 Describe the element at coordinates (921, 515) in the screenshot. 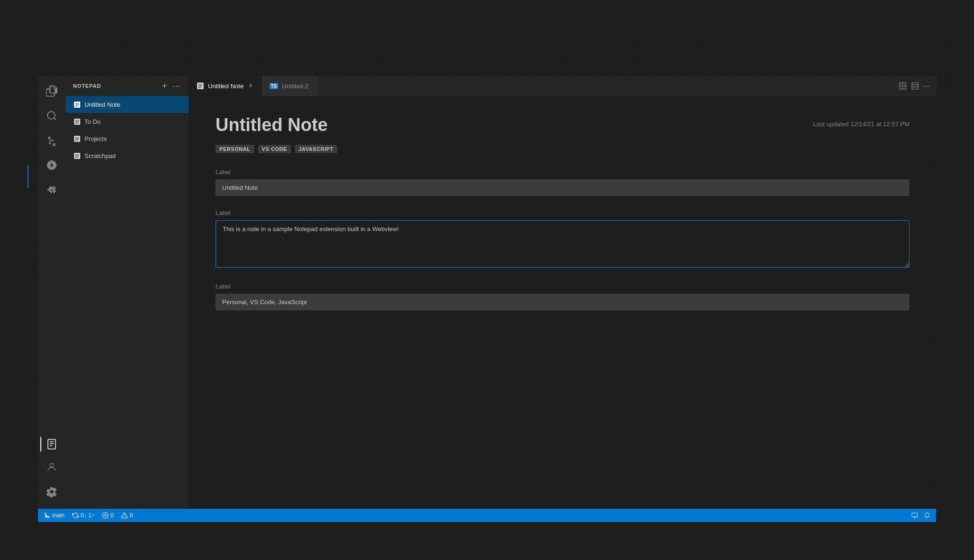

I see `status-bar-right` at that location.